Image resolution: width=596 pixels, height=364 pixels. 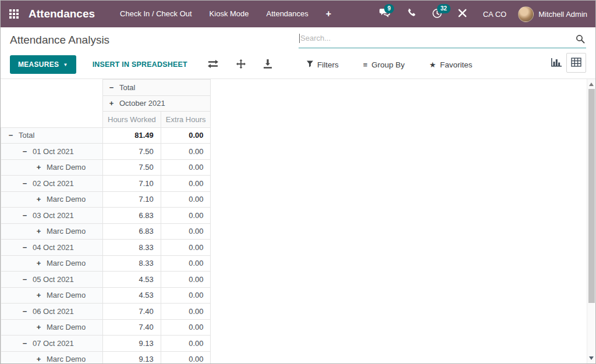 I want to click on flip-axis-icon, so click(x=213, y=65).